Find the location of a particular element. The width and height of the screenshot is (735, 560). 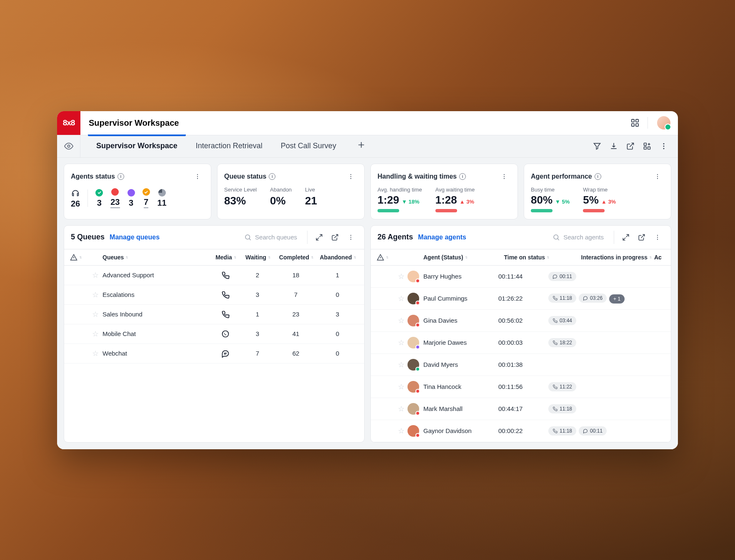

metric-avg-waiting-time: Avg waiting time1:28▲ 3% is located at coordinates (455, 199).